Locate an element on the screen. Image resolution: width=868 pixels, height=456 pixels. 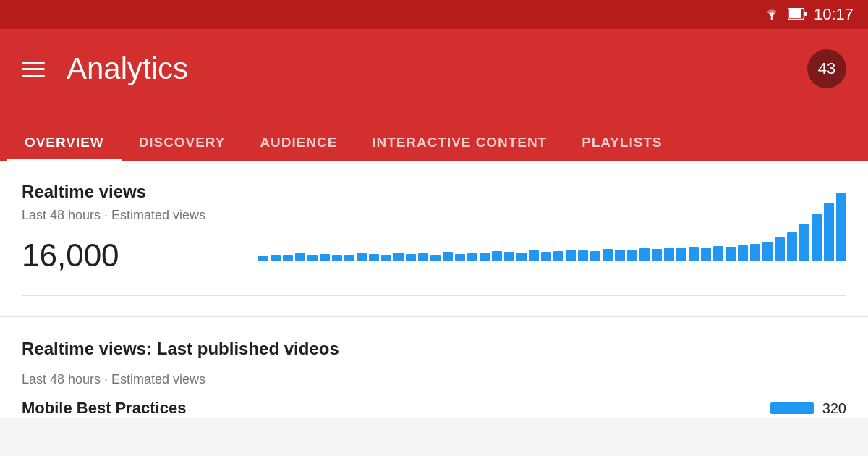
tab-interactive-content: INTERACTIVE CONTENT is located at coordinates (459, 143).